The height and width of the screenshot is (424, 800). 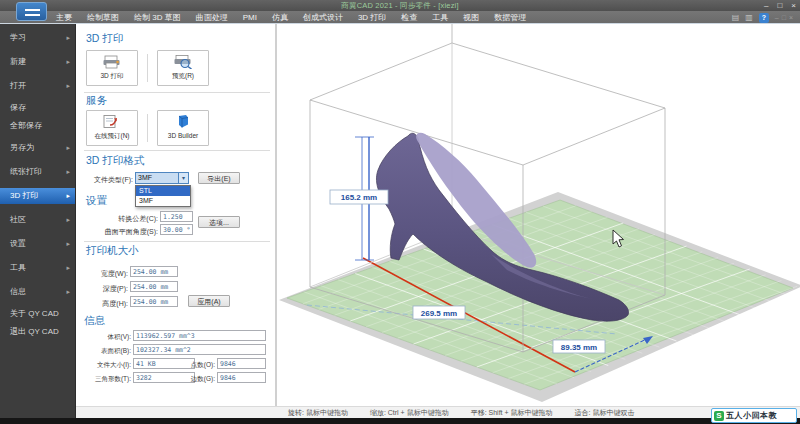 What do you see at coordinates (154, 286) in the screenshot?
I see `depth-field` at bounding box center [154, 286].